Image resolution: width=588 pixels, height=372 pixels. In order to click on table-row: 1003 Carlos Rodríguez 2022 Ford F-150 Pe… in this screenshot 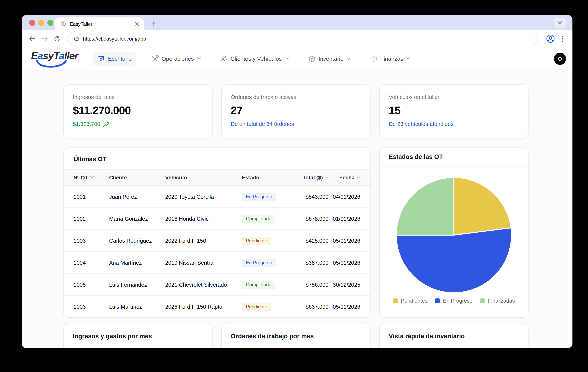, I will do `click(217, 241)`.